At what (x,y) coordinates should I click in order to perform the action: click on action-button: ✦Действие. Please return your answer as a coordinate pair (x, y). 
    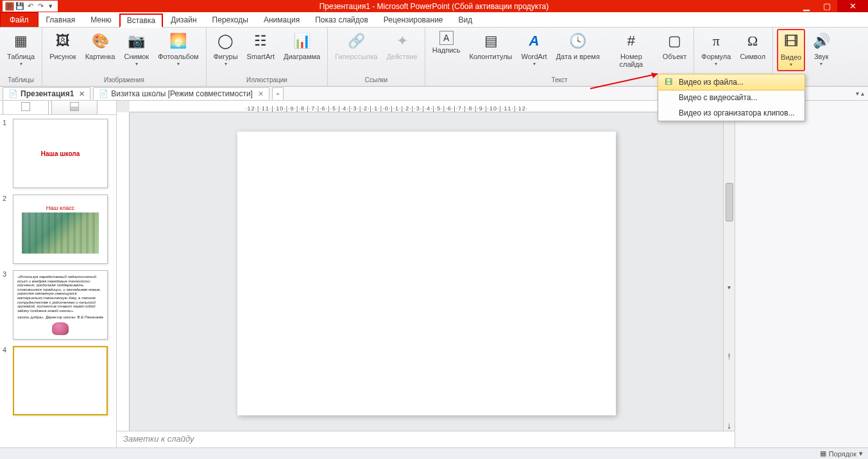
    Looking at the image, I should click on (402, 46).